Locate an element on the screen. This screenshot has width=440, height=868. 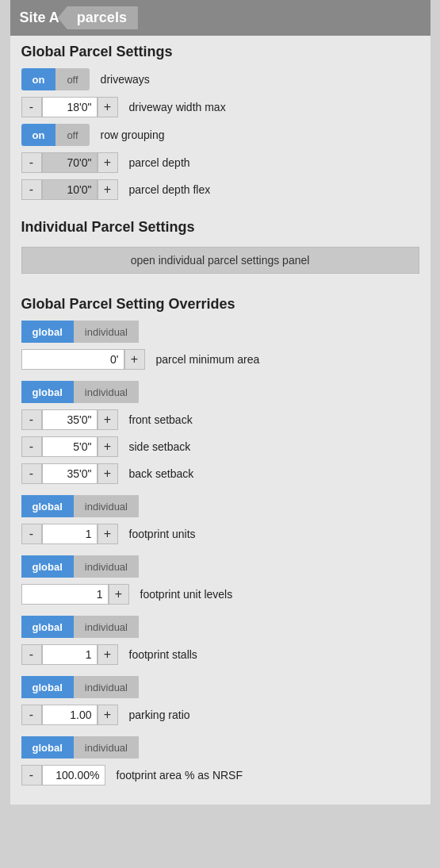
parcel-min-area-label: parcel minimum area is located at coordinates (208, 359).